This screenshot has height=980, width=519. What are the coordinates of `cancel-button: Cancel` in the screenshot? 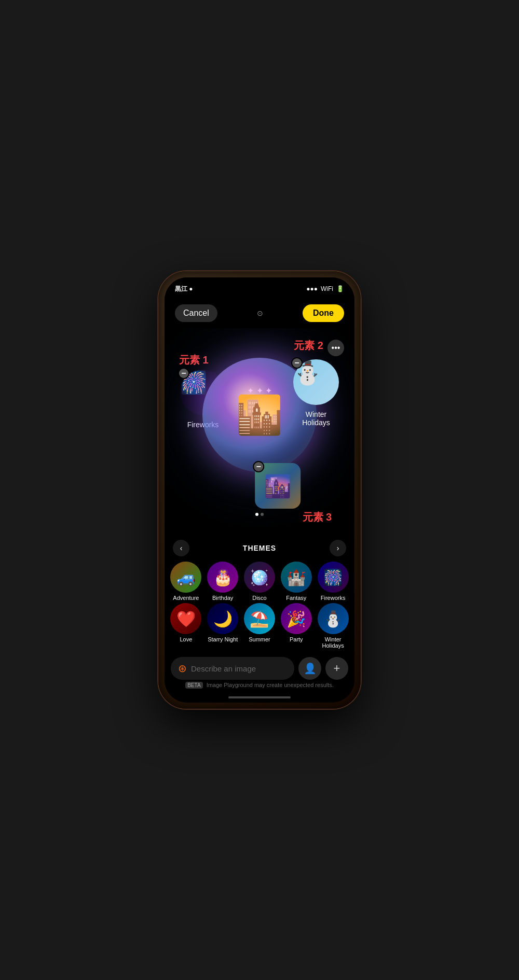 It's located at (196, 313).